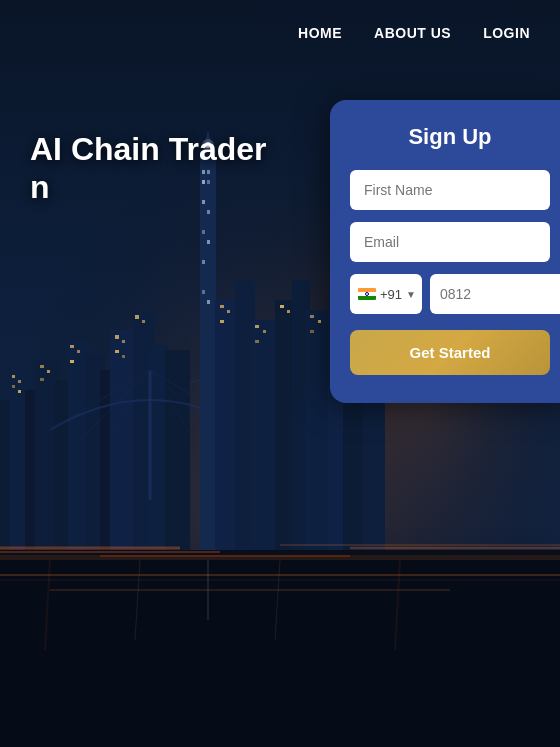 This screenshot has width=560, height=747. I want to click on nav-about: ABOUT US, so click(412, 33).